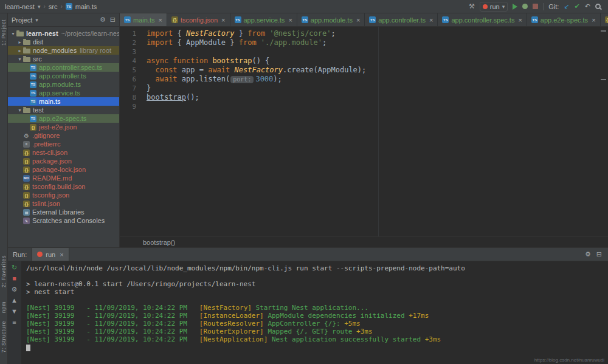 This screenshot has width=608, height=364. Describe the element at coordinates (63, 144) in the screenshot. I see `tree-row: ≡.prettierrc` at that location.